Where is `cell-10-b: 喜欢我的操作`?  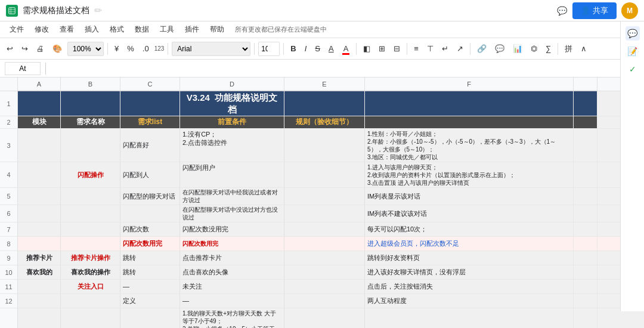 cell-10-b: 喜欢我的操作 is located at coordinates (91, 272).